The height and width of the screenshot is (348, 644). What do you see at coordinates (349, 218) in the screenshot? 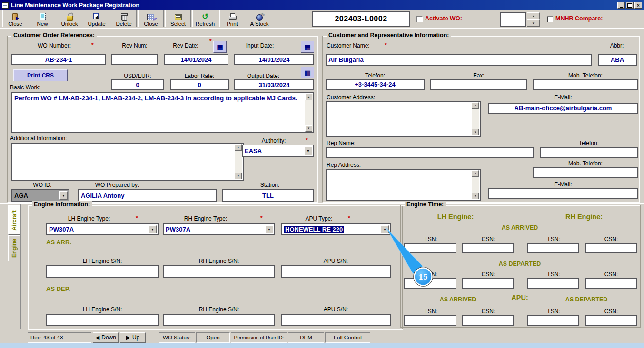
I see `required-marker: *` at bounding box center [349, 218].